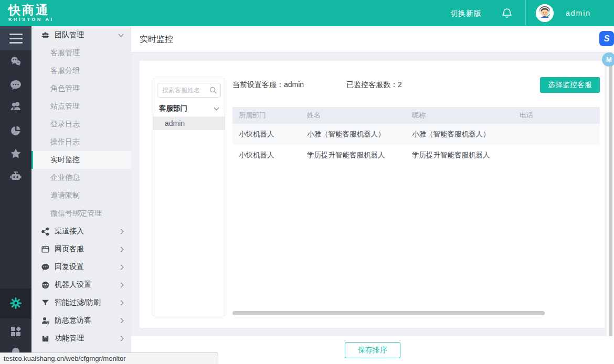 This screenshot has height=364, width=614. What do you see at coordinates (273, 115) in the screenshot?
I see `col-header-department: 所属部门` at bounding box center [273, 115].